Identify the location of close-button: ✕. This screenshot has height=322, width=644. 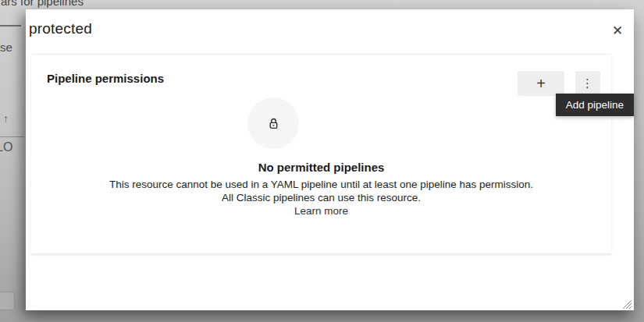
(617, 30).